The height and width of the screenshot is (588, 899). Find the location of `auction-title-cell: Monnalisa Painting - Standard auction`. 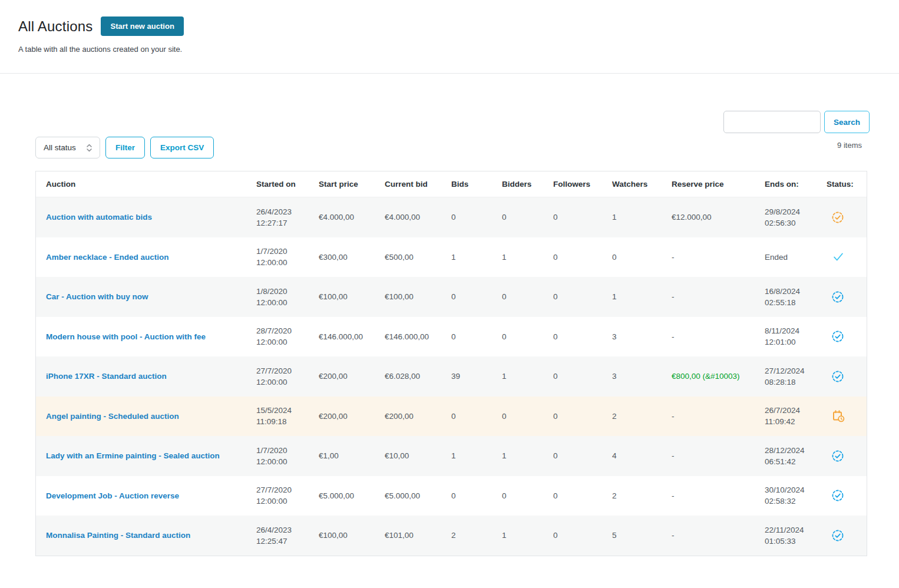

auction-title-cell: Monnalisa Painting - Standard auction is located at coordinates (151, 535).